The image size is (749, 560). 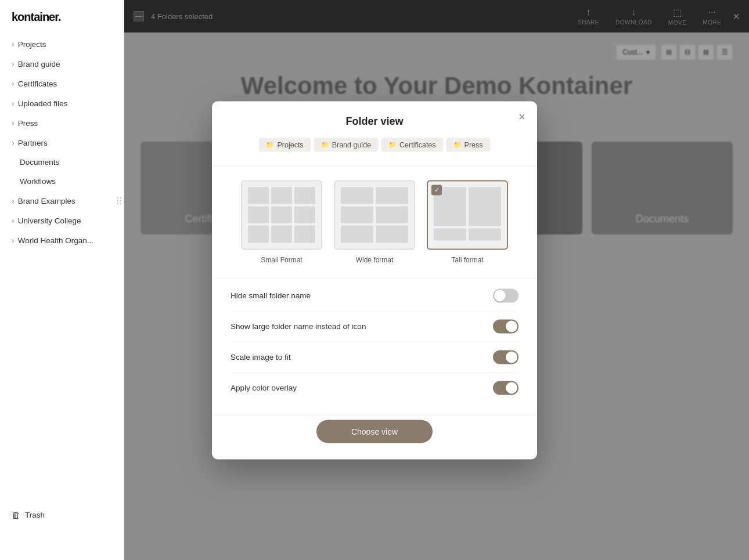 I want to click on modal-tabs: 📁 Projects 📁 Brand guide 📁 Certificates …, so click(x=375, y=144).